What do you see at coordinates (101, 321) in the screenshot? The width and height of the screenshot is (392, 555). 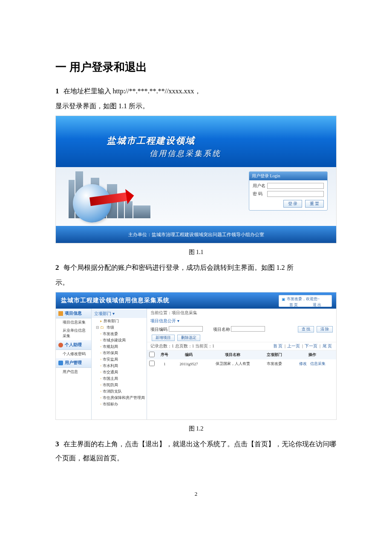 I see `folder-icon: ▸` at bounding box center [101, 321].